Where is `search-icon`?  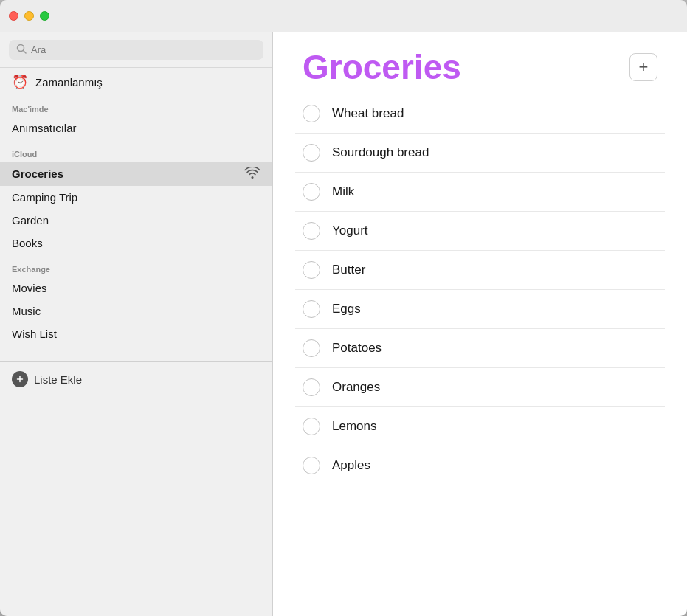
search-icon is located at coordinates (21, 50).